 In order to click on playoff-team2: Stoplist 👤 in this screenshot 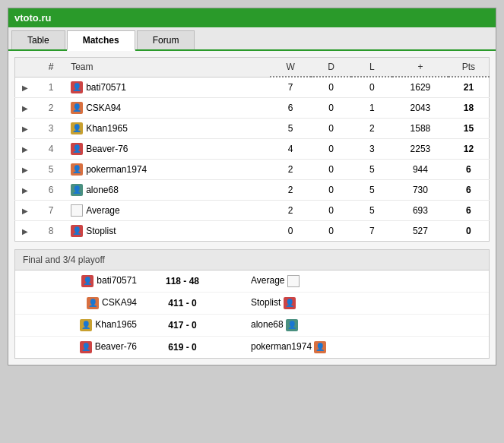, I will do `click(354, 302)`.